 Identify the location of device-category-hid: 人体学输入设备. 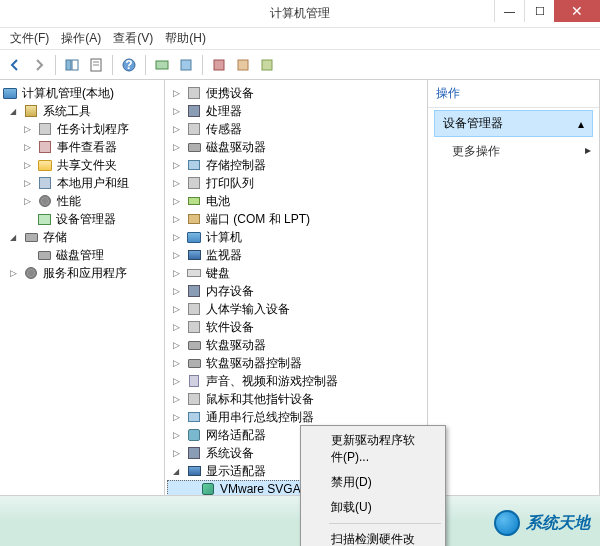
(296, 309).